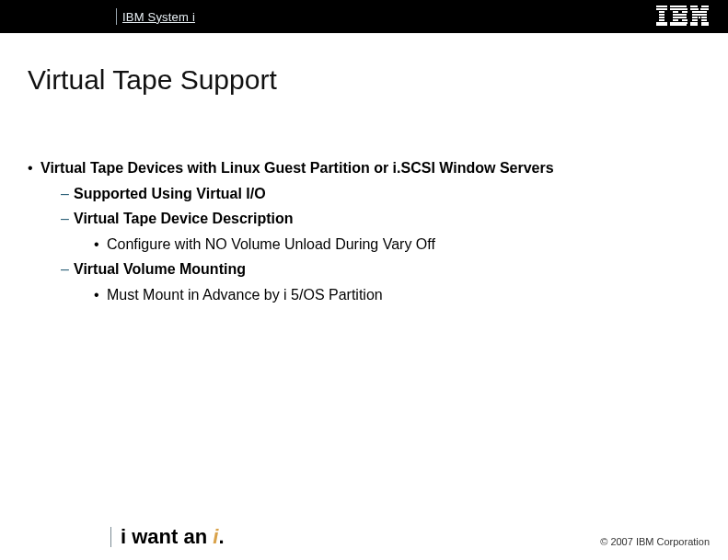 This screenshot has width=728, height=560. Describe the element at coordinates (173, 537) in the screenshot. I see `footer-tagline: i want an i.` at that location.